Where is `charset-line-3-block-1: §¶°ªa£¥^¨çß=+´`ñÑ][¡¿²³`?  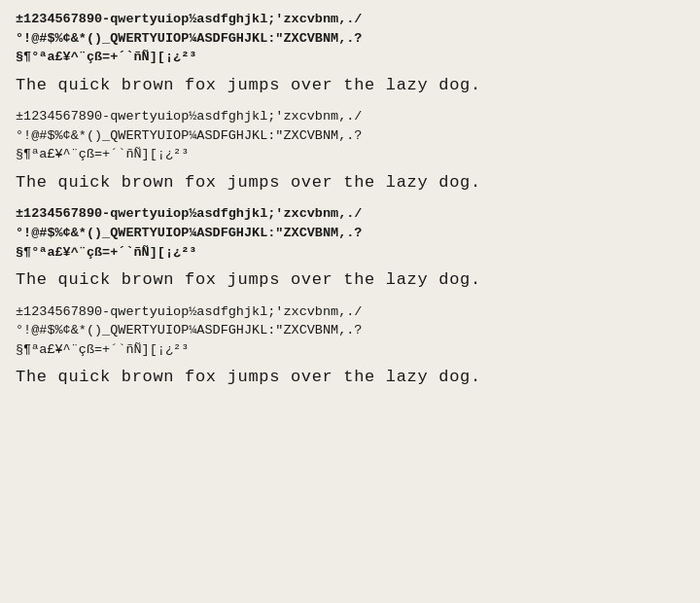
charset-line-3-block-1: §¶°ªa£¥^¨çß=+´`ñÑ][¡¿²³ is located at coordinates (350, 57).